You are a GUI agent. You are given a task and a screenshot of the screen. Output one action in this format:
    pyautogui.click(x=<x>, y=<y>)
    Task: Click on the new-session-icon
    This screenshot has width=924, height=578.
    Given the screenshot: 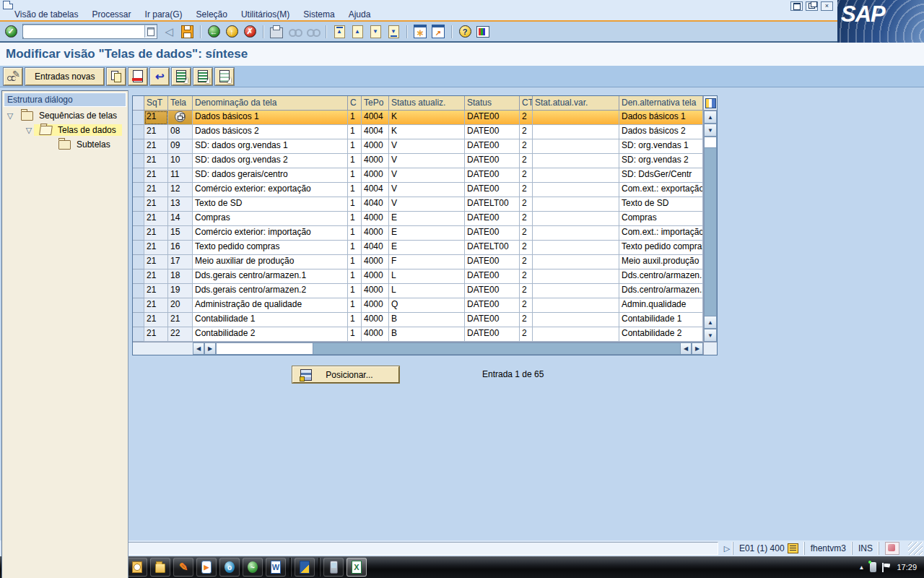 What is the action you would take?
    pyautogui.click(x=420, y=32)
    